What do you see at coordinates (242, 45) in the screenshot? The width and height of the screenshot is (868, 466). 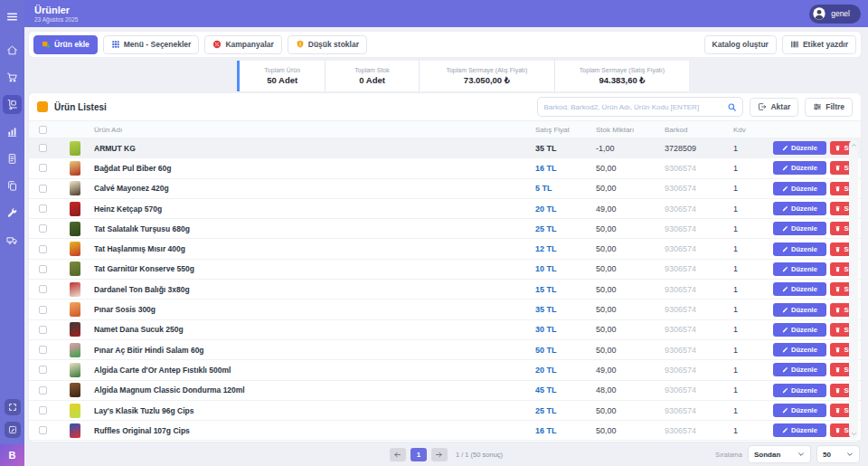 I see `campaigns-button: Kampanyalar` at bounding box center [242, 45].